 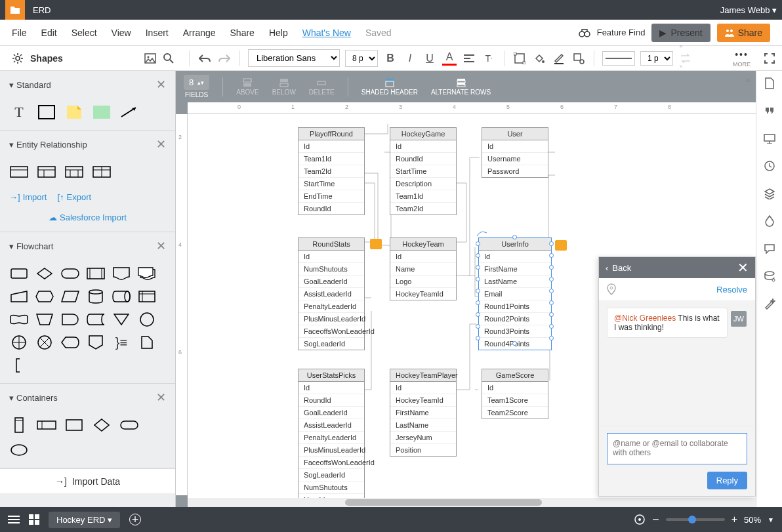 What do you see at coordinates (770, 221) in the screenshot?
I see `theme-icon` at bounding box center [770, 221].